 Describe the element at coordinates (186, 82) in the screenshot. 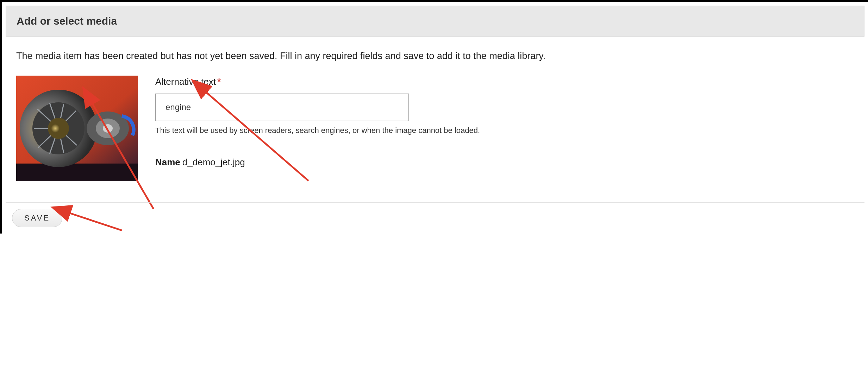

I see `alt-text-label-text: Alternative text` at that location.